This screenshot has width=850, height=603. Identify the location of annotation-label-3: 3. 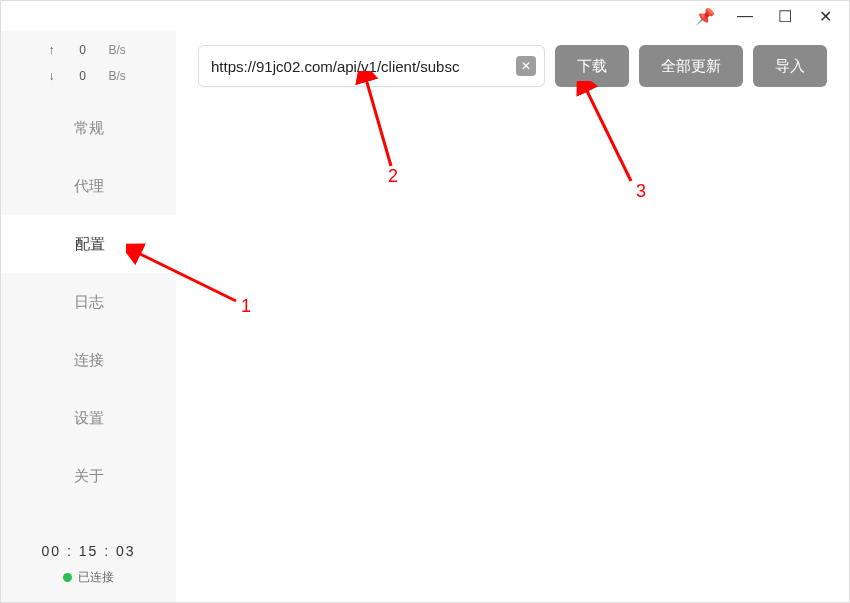
(641, 192).